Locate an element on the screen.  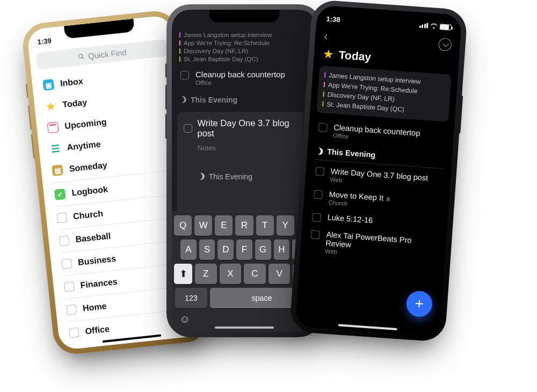
event-label: James Langston setup interview is located at coordinates (228, 35).